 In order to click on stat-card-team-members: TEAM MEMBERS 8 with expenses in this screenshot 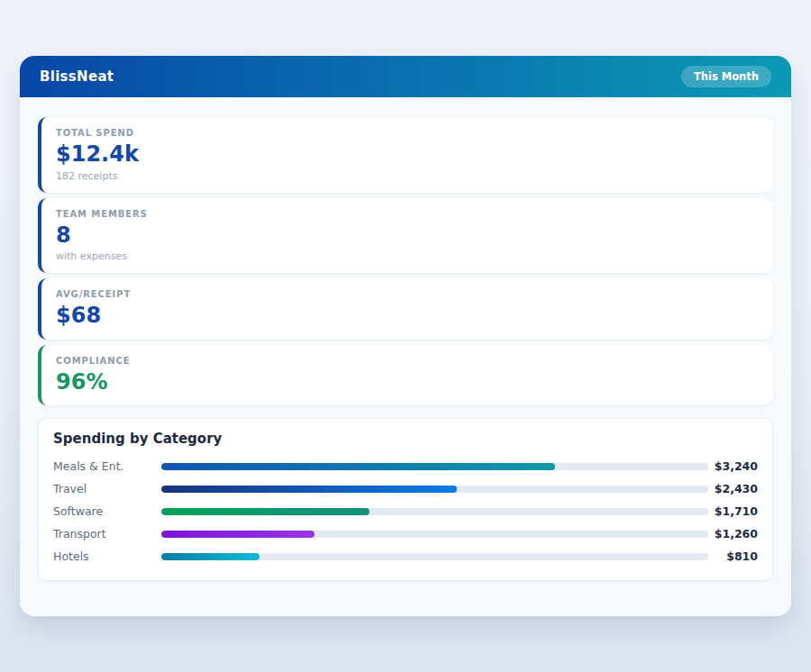, I will do `click(406, 236)`.